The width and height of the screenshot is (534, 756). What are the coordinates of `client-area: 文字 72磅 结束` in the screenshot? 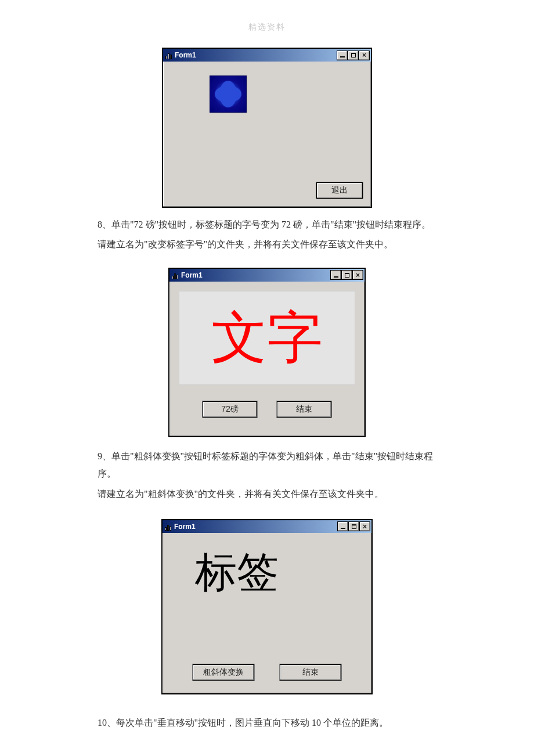 It's located at (267, 358).